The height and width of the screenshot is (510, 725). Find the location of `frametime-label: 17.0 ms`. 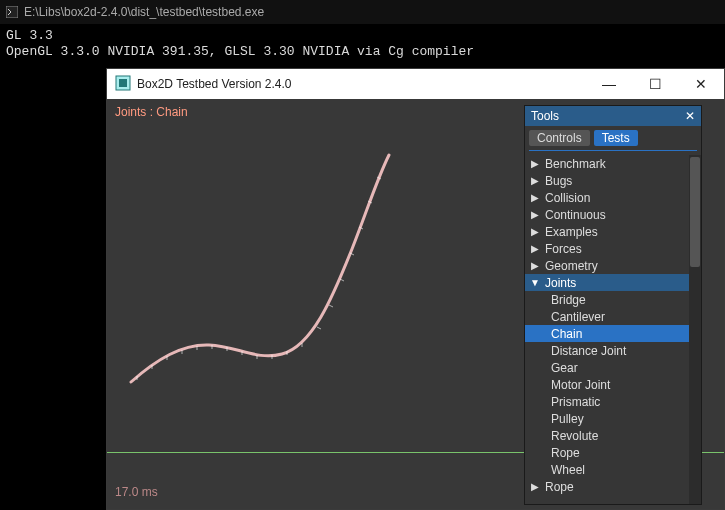

frametime-label: 17.0 ms is located at coordinates (136, 492).